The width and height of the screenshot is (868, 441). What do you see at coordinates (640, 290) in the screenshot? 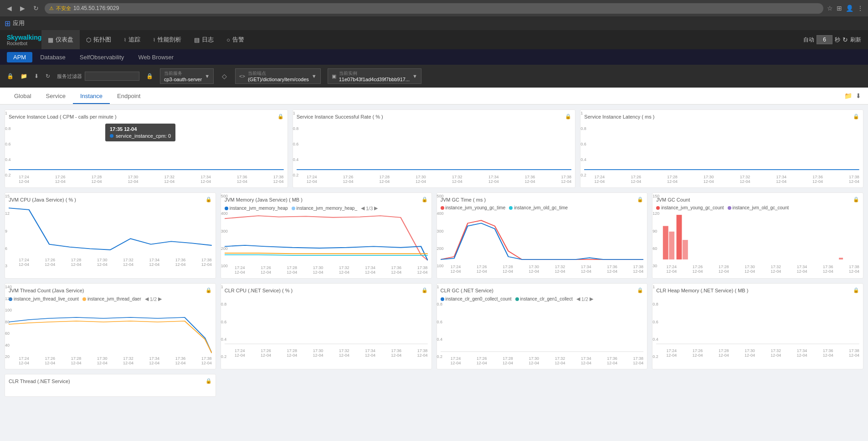
I see `chart-lock-clr-gc: 🔒` at bounding box center [640, 290].